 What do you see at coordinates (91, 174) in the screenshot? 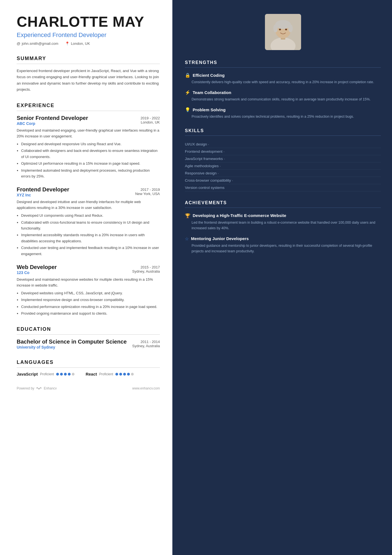
I see `list-item: Implemented automated testing and deploy…` at bounding box center [91, 174].